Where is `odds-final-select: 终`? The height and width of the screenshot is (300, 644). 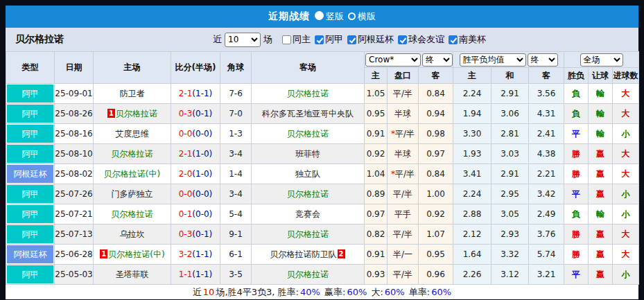 odds-final-select: 终 is located at coordinates (437, 60).